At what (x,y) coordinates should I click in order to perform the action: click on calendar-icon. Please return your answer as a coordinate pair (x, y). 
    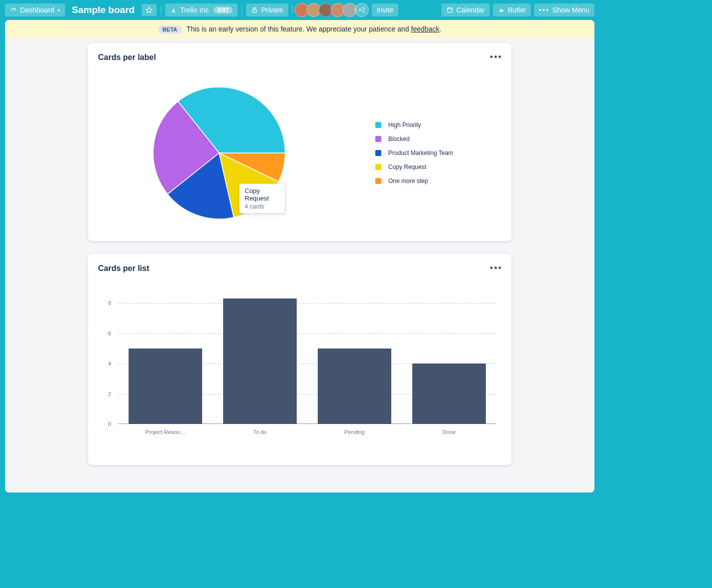
    Looking at the image, I should click on (450, 10).